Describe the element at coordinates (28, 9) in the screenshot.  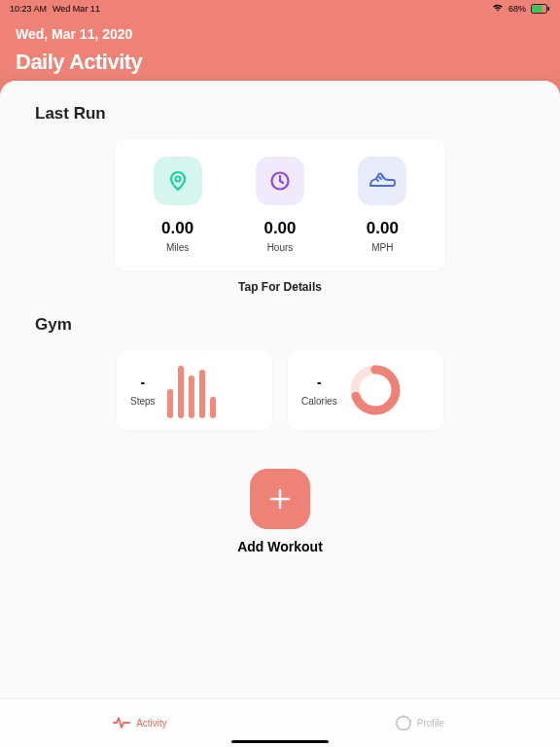
I see `status-time: 10:23 AM` at that location.